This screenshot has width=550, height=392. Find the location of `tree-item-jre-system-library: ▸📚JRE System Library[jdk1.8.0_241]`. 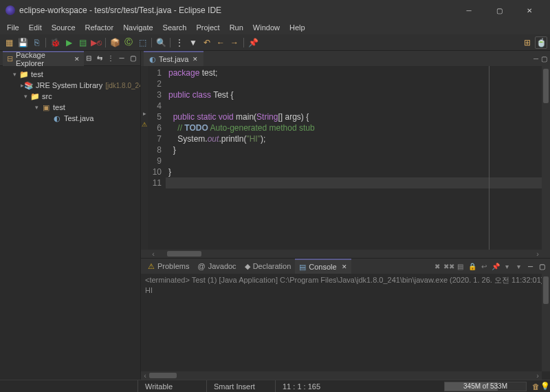

tree-item-jre-system-library: ▸📚JRE System Library[jdk1.8.0_241] is located at coordinates (70, 85).